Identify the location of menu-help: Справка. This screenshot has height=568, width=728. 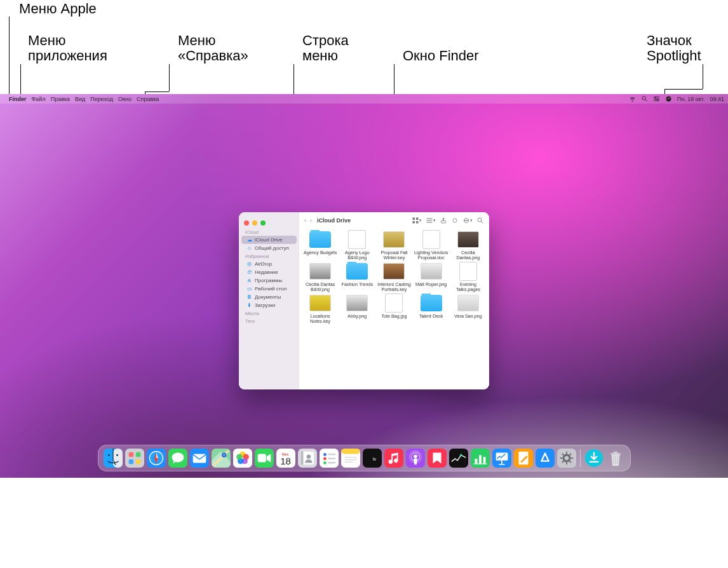
(147, 99).